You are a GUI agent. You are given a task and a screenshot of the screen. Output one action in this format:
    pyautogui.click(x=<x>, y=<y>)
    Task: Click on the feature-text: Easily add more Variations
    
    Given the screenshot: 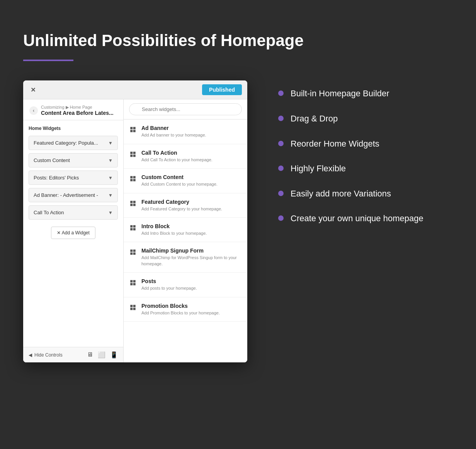 What is the action you would take?
    pyautogui.click(x=341, y=194)
    